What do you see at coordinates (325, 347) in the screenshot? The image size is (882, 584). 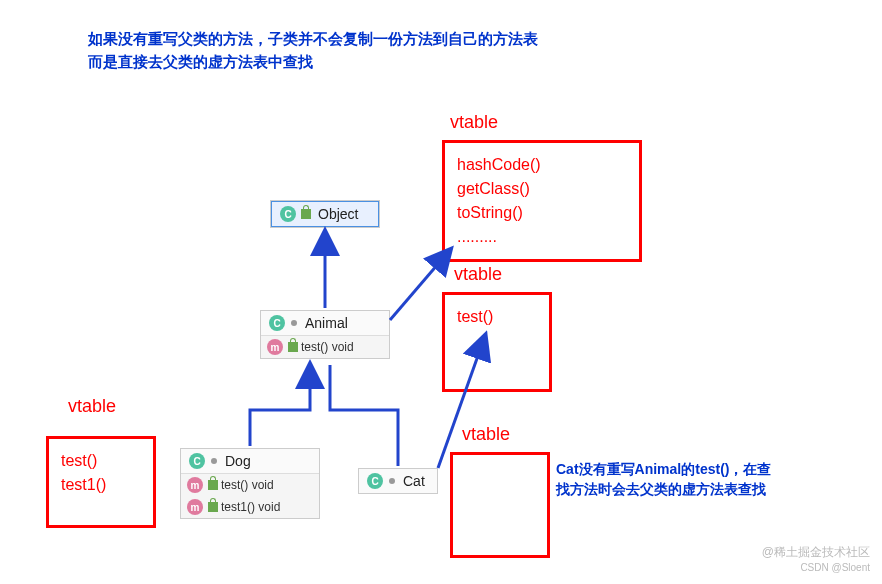 I see `animal-method-test: m test() void` at bounding box center [325, 347].